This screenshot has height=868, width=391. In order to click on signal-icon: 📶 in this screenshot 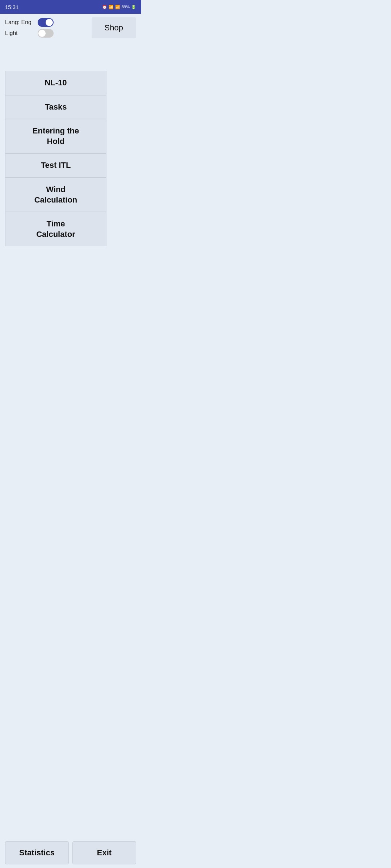, I will do `click(118, 7)`.